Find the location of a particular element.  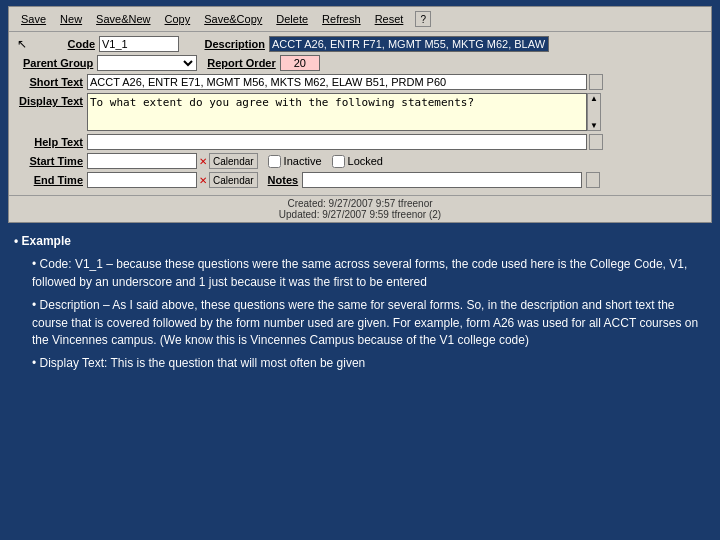

help-text-label: Help Text is located at coordinates (52, 142).